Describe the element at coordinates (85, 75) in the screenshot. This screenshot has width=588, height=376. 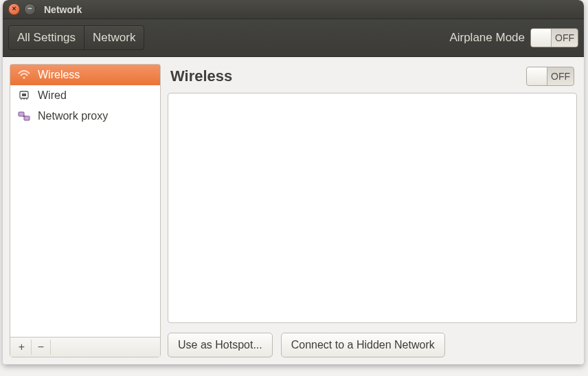
I see `sidebar-item-wireless: Wireless` at that location.